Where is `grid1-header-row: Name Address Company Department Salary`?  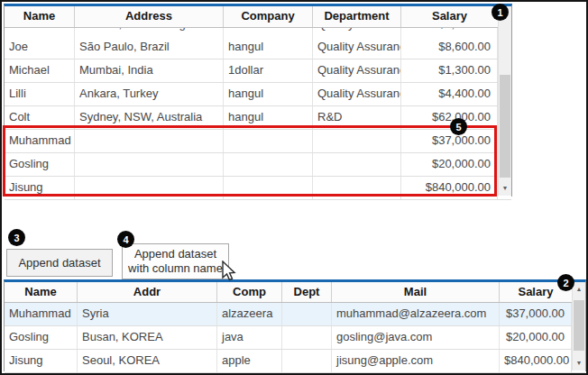
grid1-header-row: Name Address Company Department Salary is located at coordinates (258, 17).